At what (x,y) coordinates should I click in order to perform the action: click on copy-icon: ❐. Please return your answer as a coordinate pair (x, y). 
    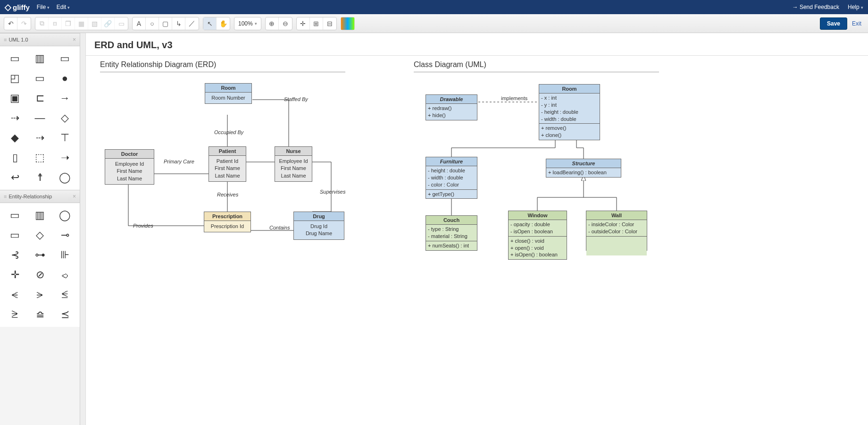
    Looking at the image, I should click on (68, 24).